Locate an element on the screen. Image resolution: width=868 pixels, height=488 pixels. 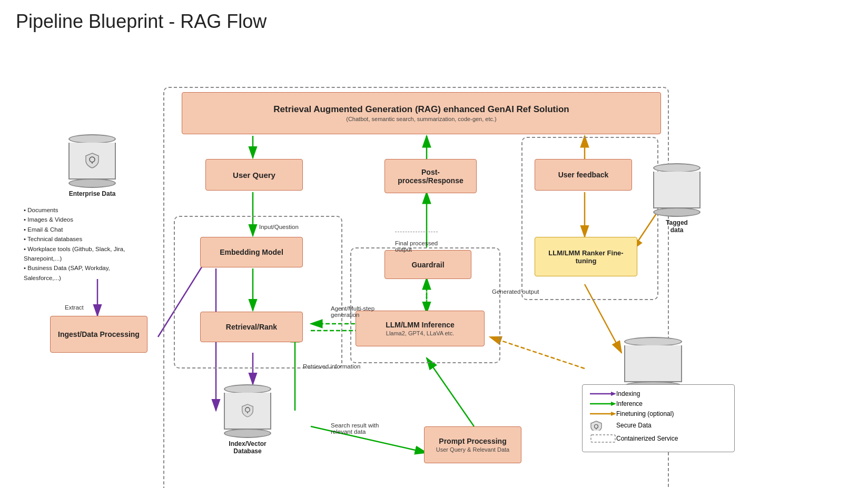
embedding-model-box: Embedding Model is located at coordinates (252, 252).